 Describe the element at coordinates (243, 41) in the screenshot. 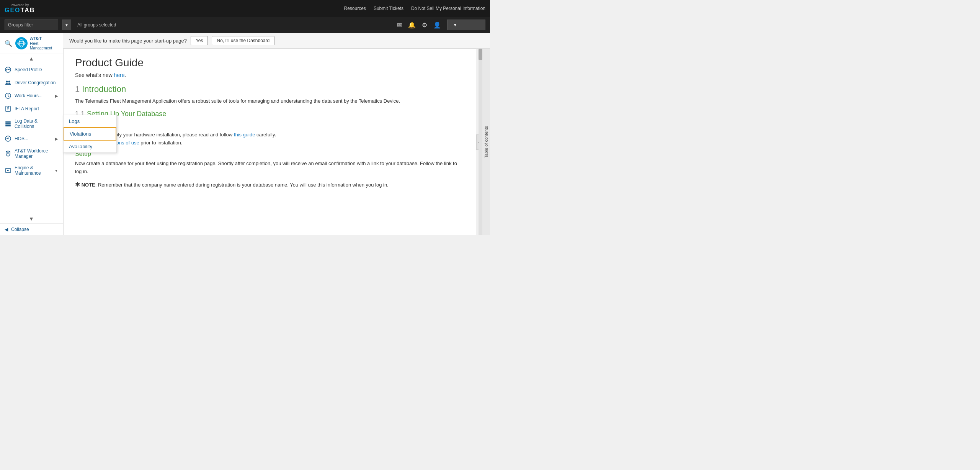

I see `startup-no-button: No, I'll use the Dashboard` at that location.